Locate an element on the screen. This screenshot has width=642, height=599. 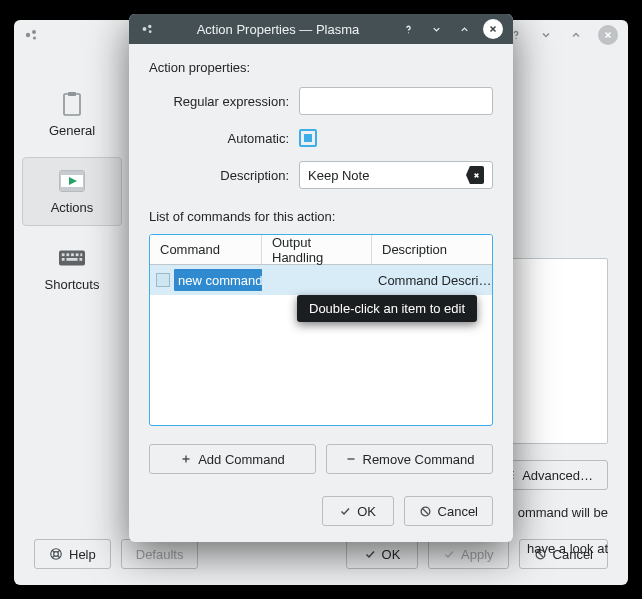
description-label: Description: is located at coordinates (219, 176).